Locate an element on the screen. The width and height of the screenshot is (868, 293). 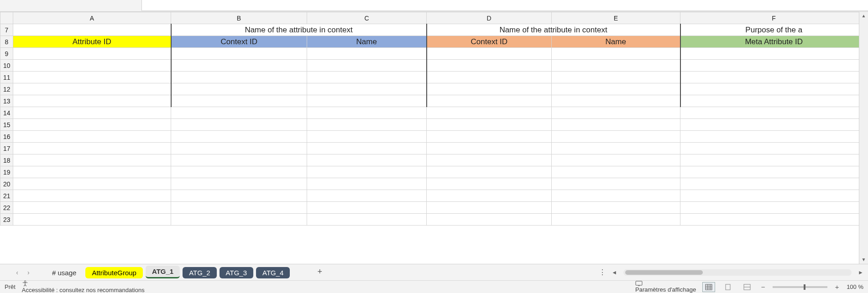
row-header-16: 16 is located at coordinates (7, 137).